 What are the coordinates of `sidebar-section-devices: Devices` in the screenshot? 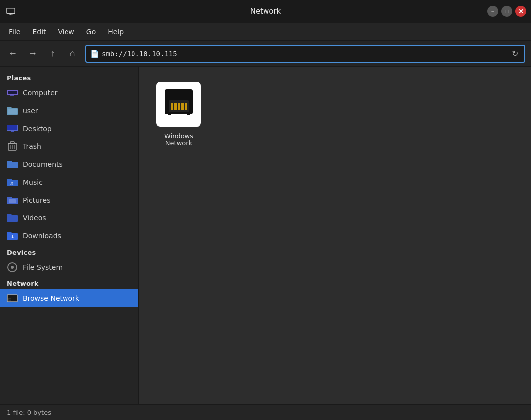 It's located at (69, 251).